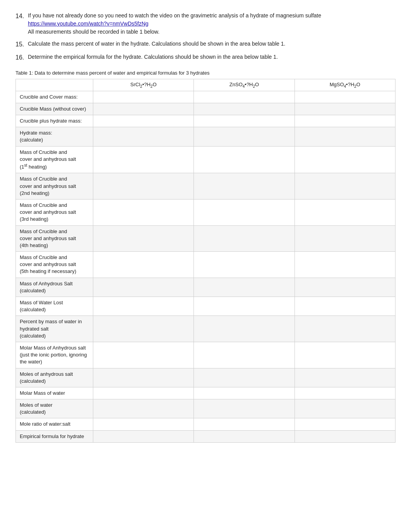  Describe the element at coordinates (55, 97) in the screenshot. I see `row-label: Crucible and Cover mass:` at that location.